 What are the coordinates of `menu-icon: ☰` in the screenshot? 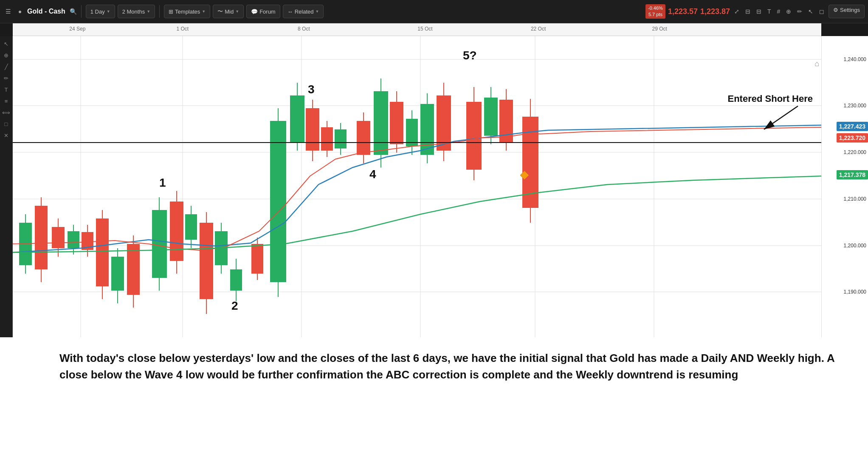 It's located at (8, 11).